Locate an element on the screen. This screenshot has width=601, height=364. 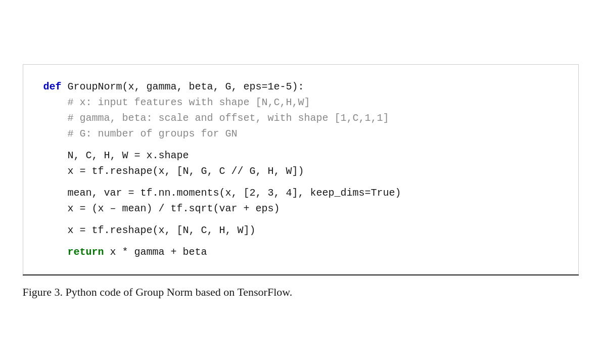
figure-caption: Figure 3. Python code of Group Norm base… is located at coordinates (301, 292).